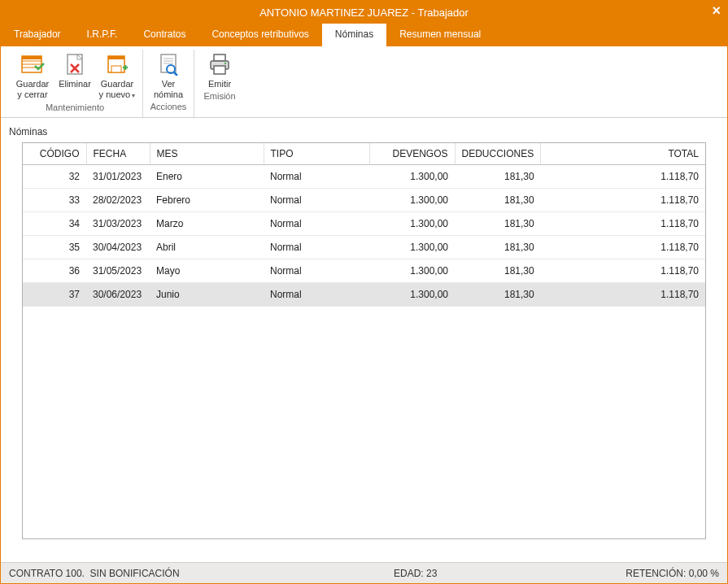  What do you see at coordinates (118, 247) in the screenshot?
I see `cell-fecha: 30/04/2023` at bounding box center [118, 247].